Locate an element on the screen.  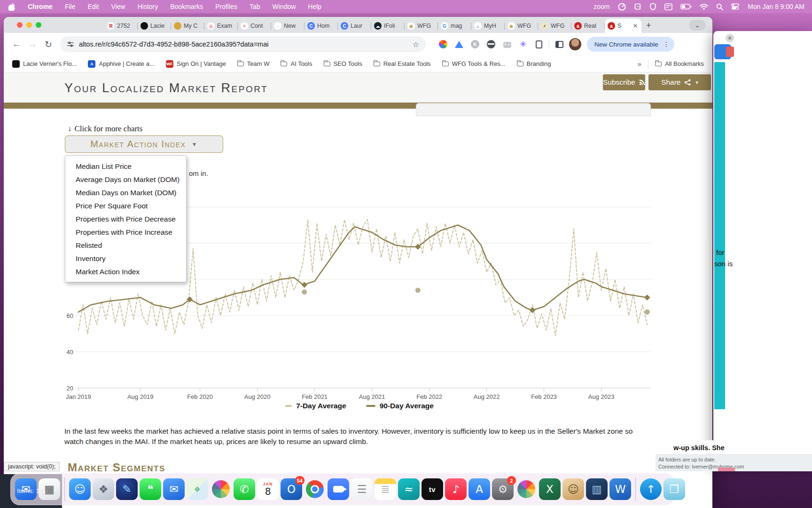
menu-history: History is located at coordinates (148, 7).